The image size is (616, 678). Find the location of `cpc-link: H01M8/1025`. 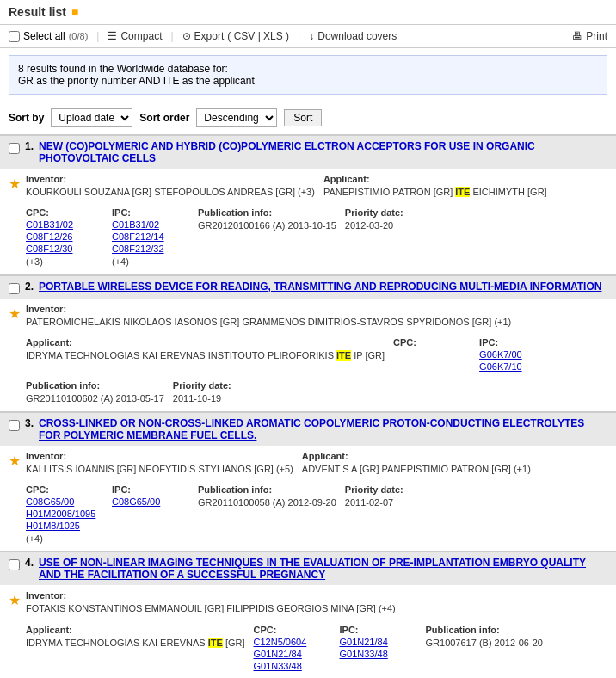

cpc-link: H01M8/1025 is located at coordinates (65, 526).